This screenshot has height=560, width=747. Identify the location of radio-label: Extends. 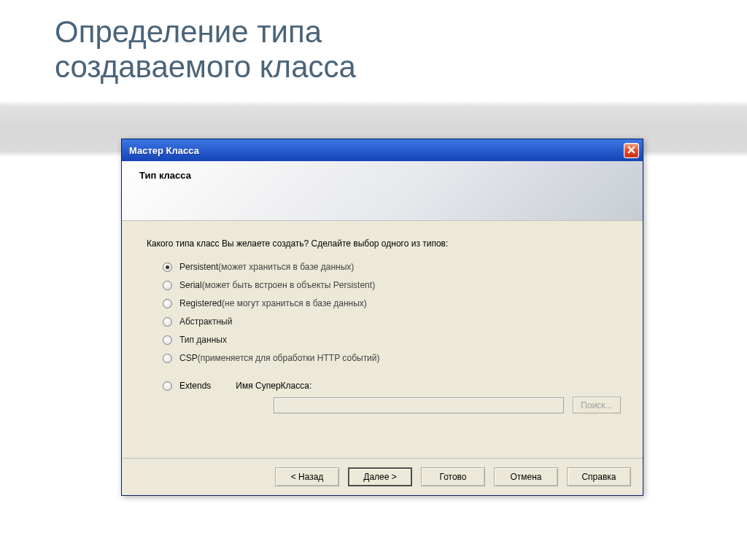
(196, 386).